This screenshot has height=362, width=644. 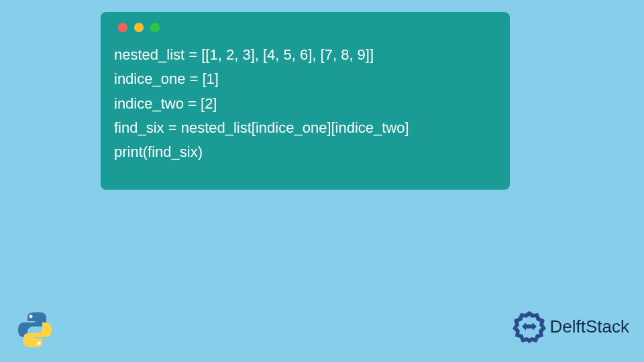 What do you see at coordinates (166, 79) in the screenshot?
I see `code-line-2: indice_one = [1]` at bounding box center [166, 79].